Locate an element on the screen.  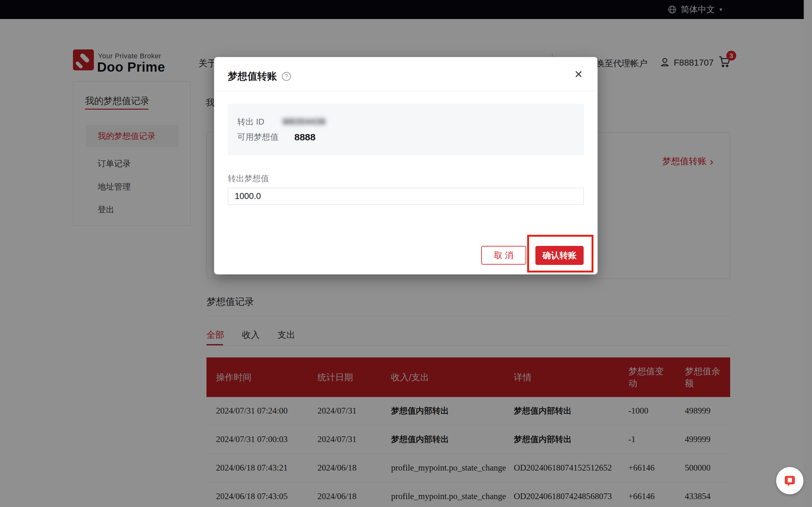
transfer-info-box: 转出 ID M8354438 可用梦想值 8888 is located at coordinates (406, 129).